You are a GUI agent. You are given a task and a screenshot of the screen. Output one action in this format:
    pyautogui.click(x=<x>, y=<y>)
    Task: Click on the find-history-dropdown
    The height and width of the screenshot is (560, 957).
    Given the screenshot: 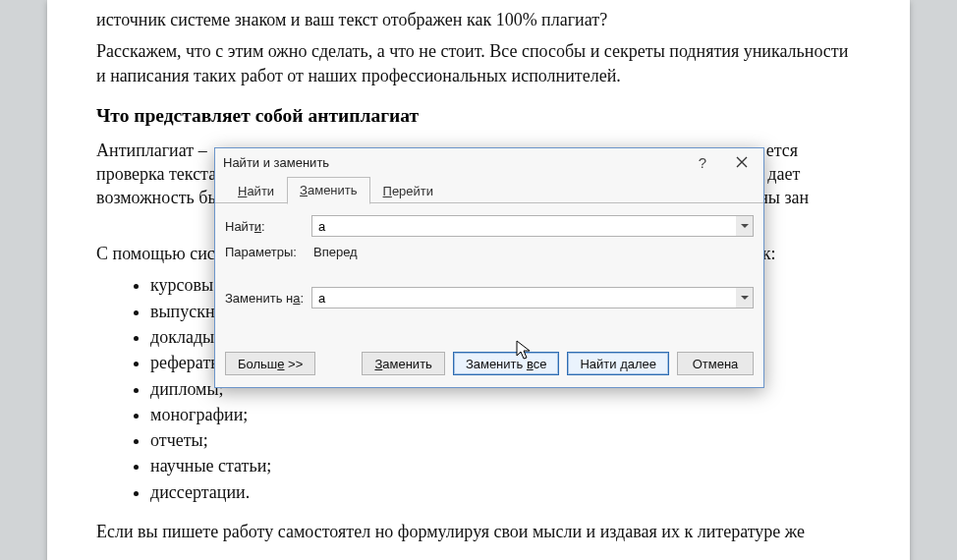 What is the action you would take?
    pyautogui.click(x=745, y=226)
    